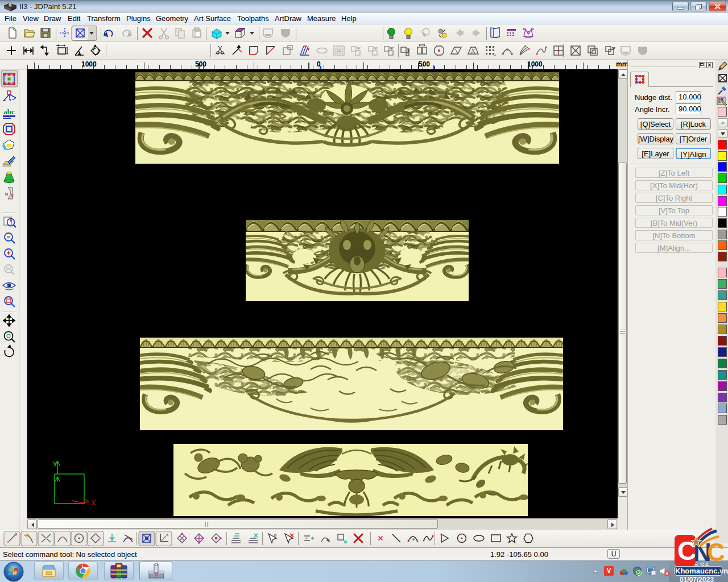 This screenshot has width=728, height=582. Describe the element at coordinates (167, 534) in the screenshot. I see `svg-text: x` at that location.